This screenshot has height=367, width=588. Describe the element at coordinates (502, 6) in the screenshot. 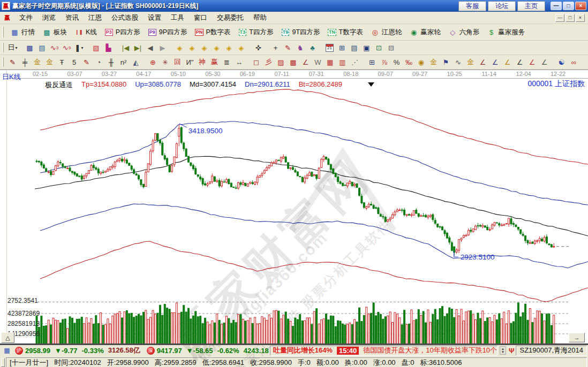

I see `forum-button: 论坛` at that location.